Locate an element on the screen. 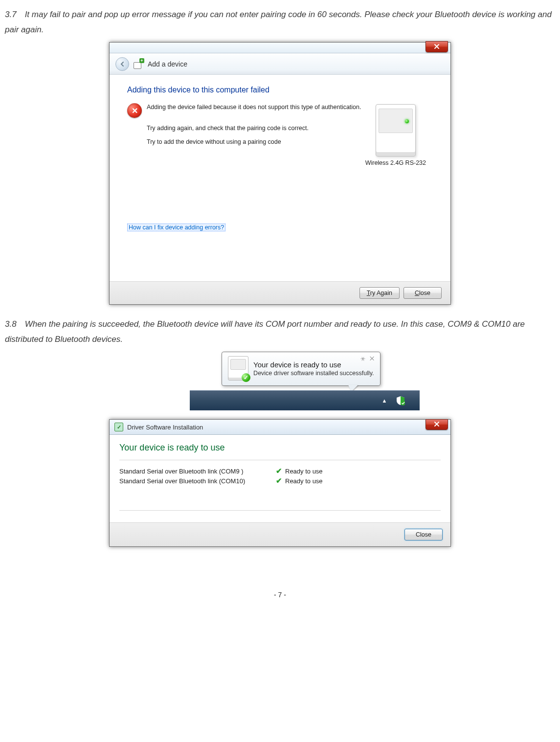  device-icon is located at coordinates (396, 130).